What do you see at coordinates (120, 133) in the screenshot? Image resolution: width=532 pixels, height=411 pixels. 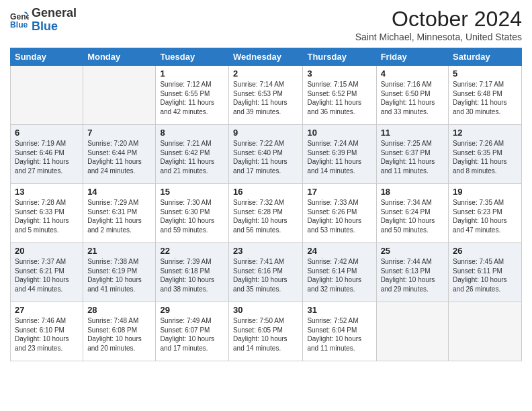 I see `day-number: 7` at bounding box center [120, 133].